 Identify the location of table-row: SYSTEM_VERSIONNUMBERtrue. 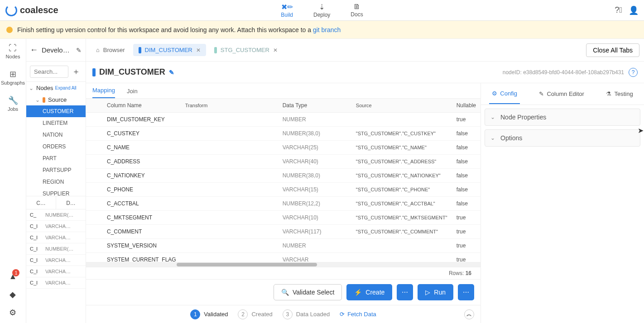
(284, 246).